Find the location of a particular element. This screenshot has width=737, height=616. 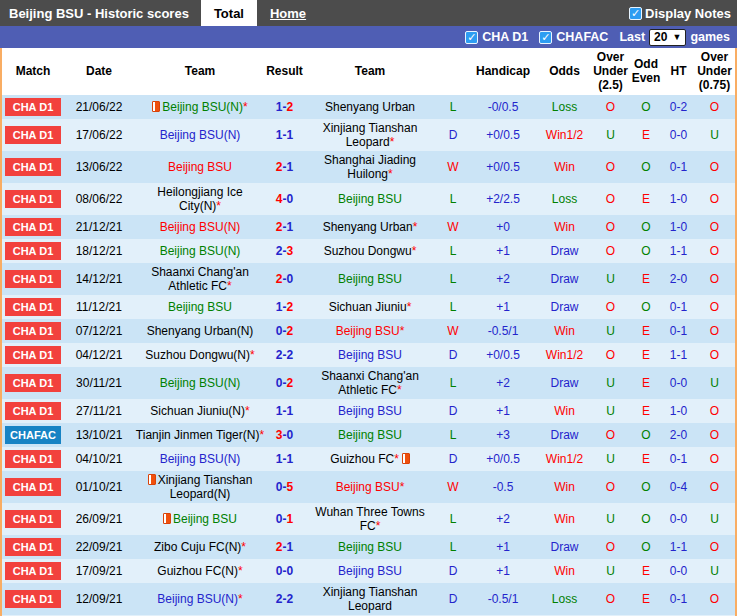

date-cell: 13/10/21 is located at coordinates (99, 435).